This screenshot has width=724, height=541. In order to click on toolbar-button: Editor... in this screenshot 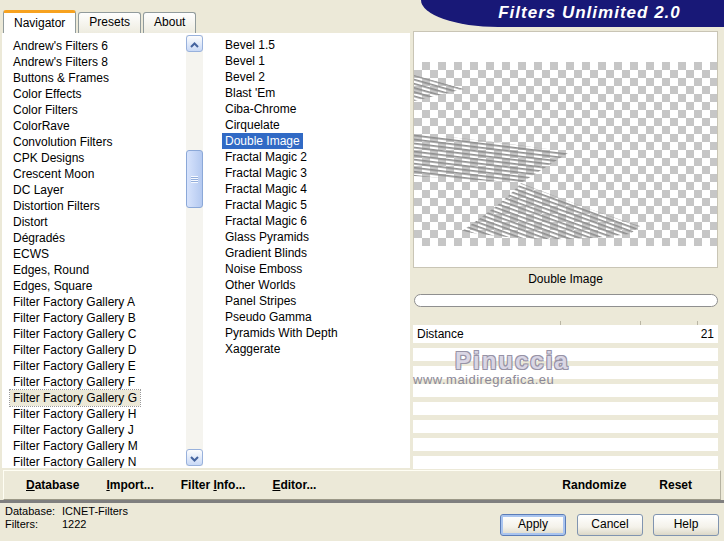, I will do `click(294, 485)`.